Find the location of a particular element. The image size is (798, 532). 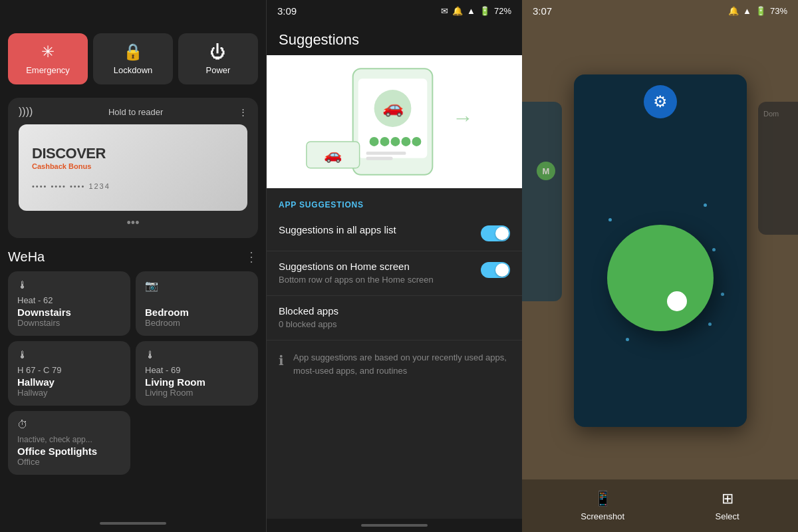

suggestions-all-apps-title: Suggestions in all apps list is located at coordinates (376, 230).